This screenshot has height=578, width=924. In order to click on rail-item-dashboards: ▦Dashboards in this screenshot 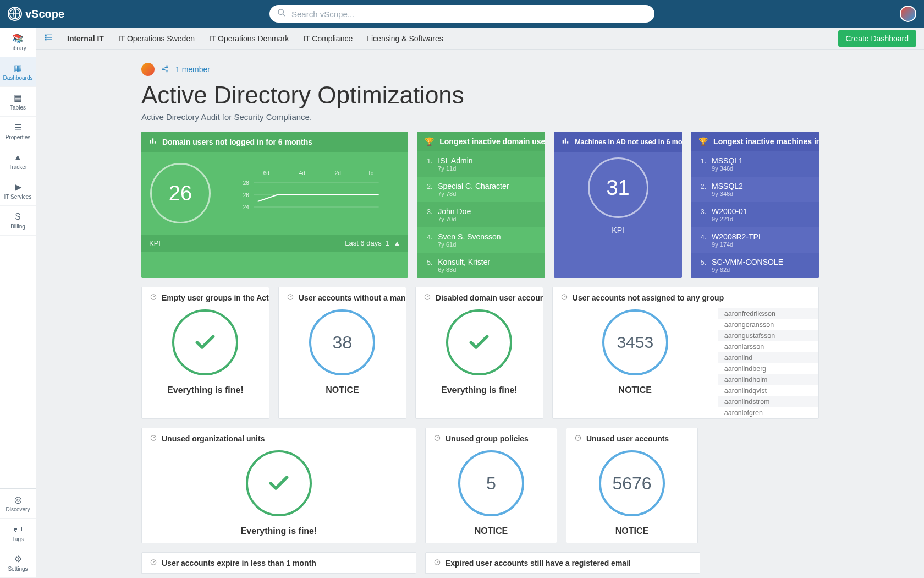, I will do `click(18, 72)`.